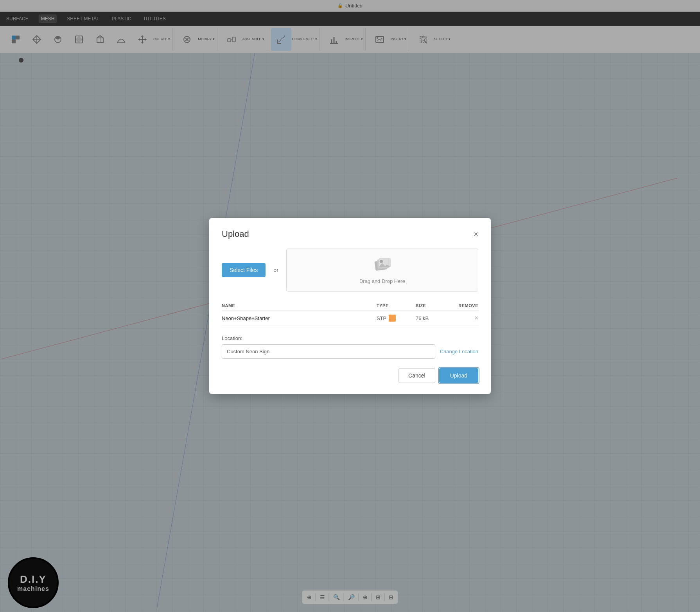 This screenshot has height=612, width=700. Describe the element at coordinates (431, 318) in the screenshot. I see `file-size: 76 kB` at that location.